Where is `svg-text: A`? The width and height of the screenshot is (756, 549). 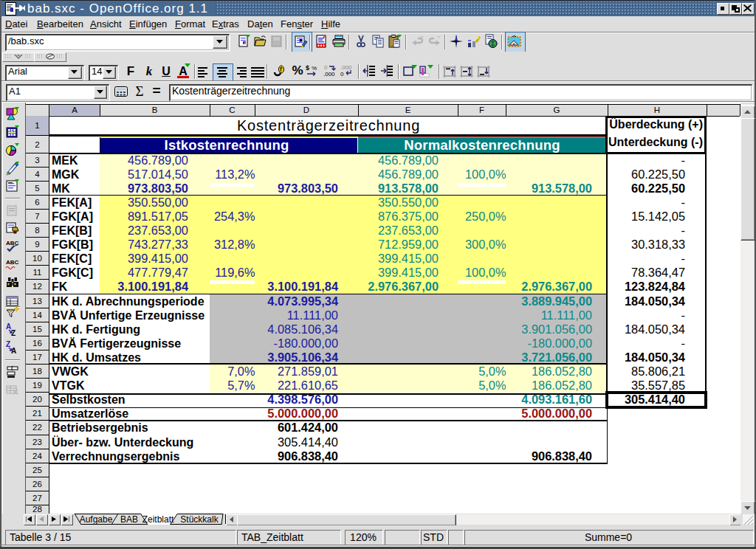 svg-text: A is located at coordinates (13, 351).